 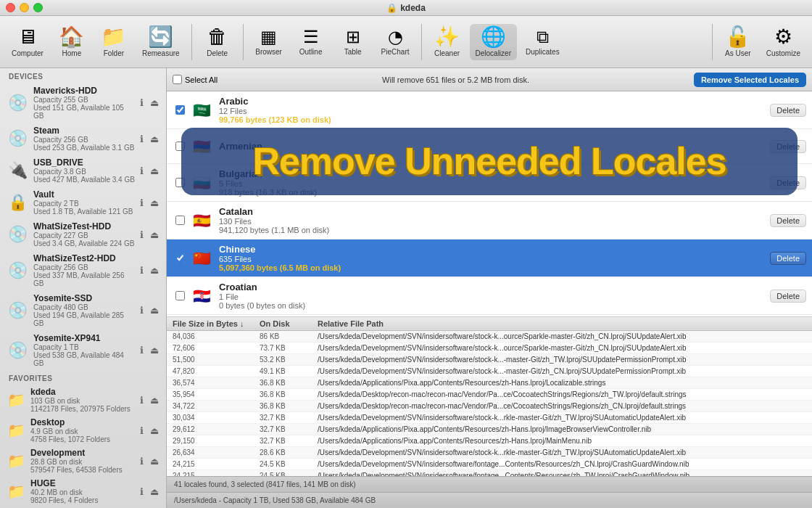 I want to click on sidebar-item-whatsizetest2: 💿 WhatSizeTest2-HDD Capacity 256 GB Used…, so click(x=83, y=270).